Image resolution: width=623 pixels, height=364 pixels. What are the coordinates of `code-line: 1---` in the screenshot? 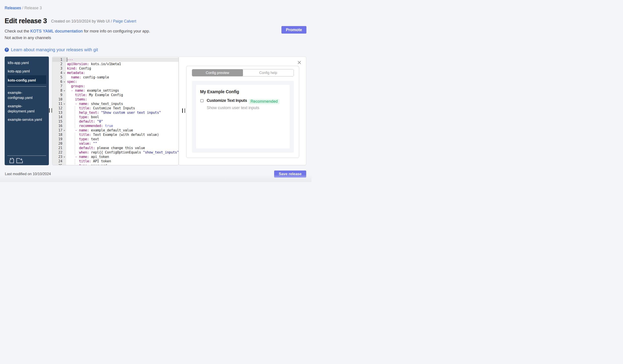 It's located at (115, 60).